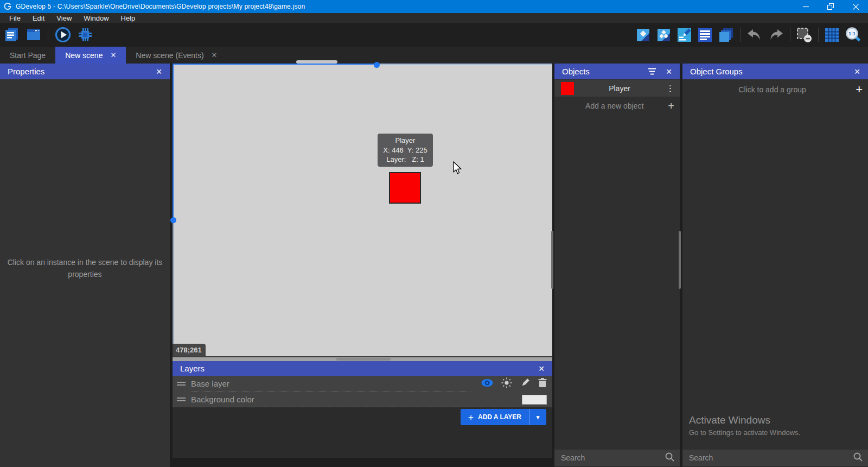  Describe the element at coordinates (85, 35) in the screenshot. I see `debug-icon` at that location.